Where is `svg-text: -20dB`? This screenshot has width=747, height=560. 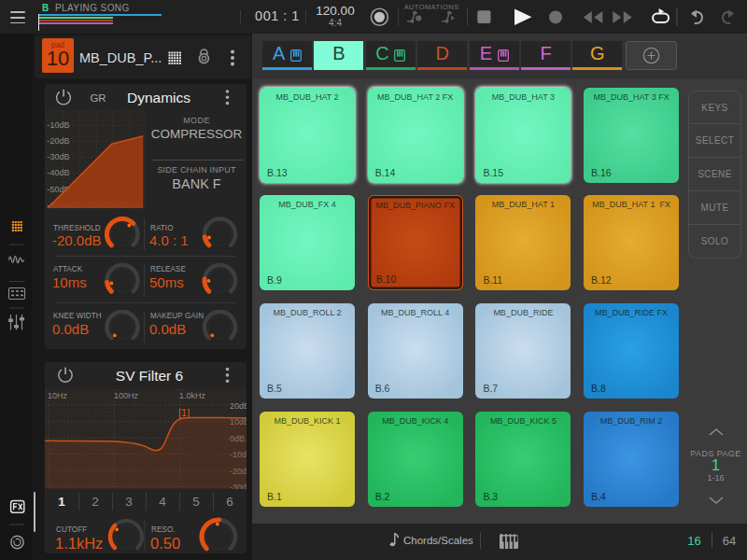
svg-text: -20dB is located at coordinates (59, 141).